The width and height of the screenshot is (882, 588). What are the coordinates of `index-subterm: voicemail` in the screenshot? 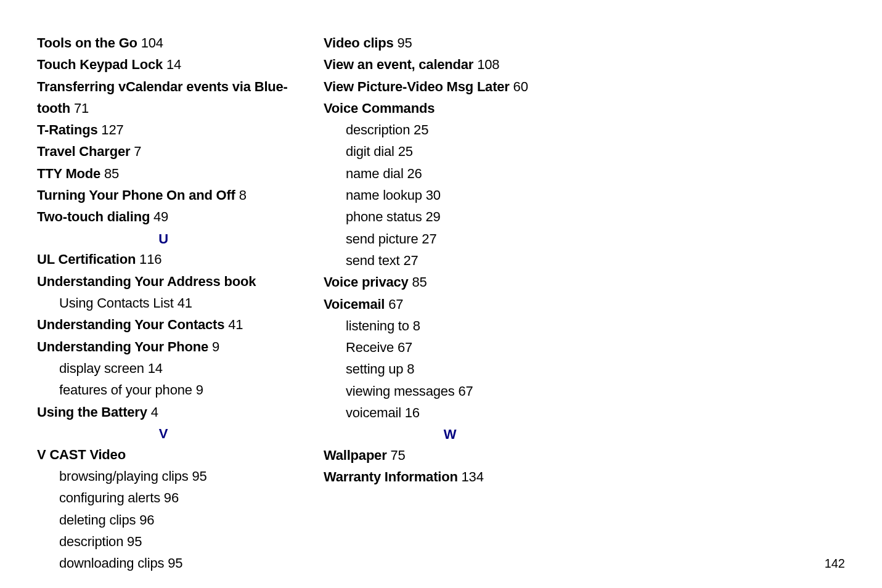 It's located at (374, 413).